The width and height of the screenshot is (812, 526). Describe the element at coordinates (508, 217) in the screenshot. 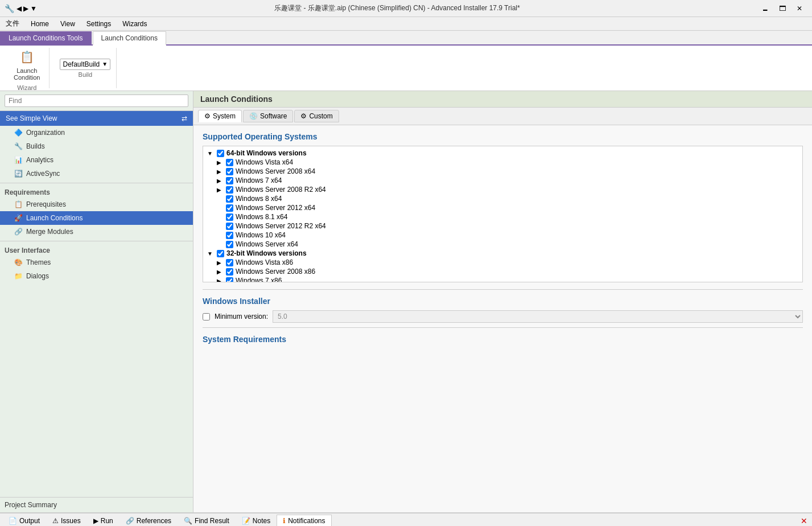

I see `tree-node-win81-x64: Windows 8.1 x64` at that location.